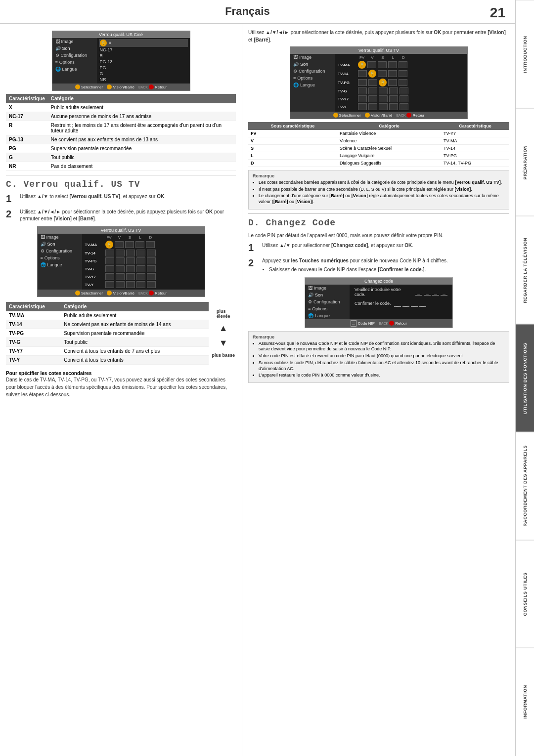 The width and height of the screenshot is (534, 756). What do you see at coordinates (93, 199) in the screenshot?
I see `step-1-text: Utilisez ▲/▼ to select [Verrou qualif. U…` at bounding box center [93, 199].